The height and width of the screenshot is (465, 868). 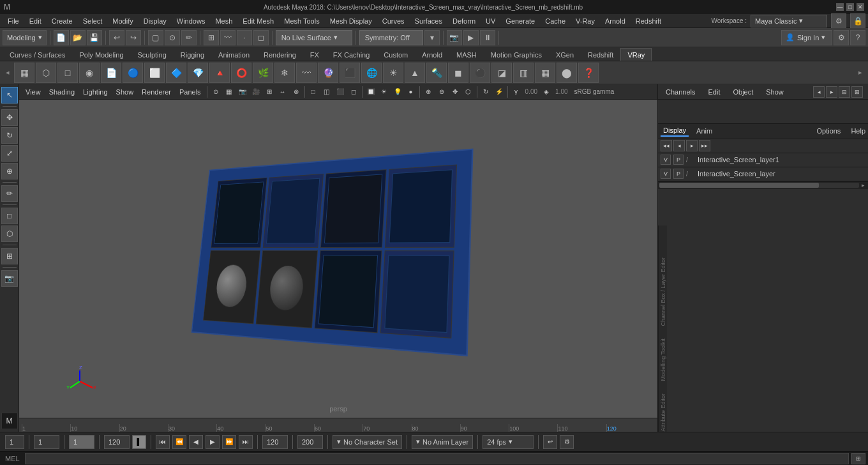 I want to click on render-settings-button: 📷, so click(x=454, y=38).